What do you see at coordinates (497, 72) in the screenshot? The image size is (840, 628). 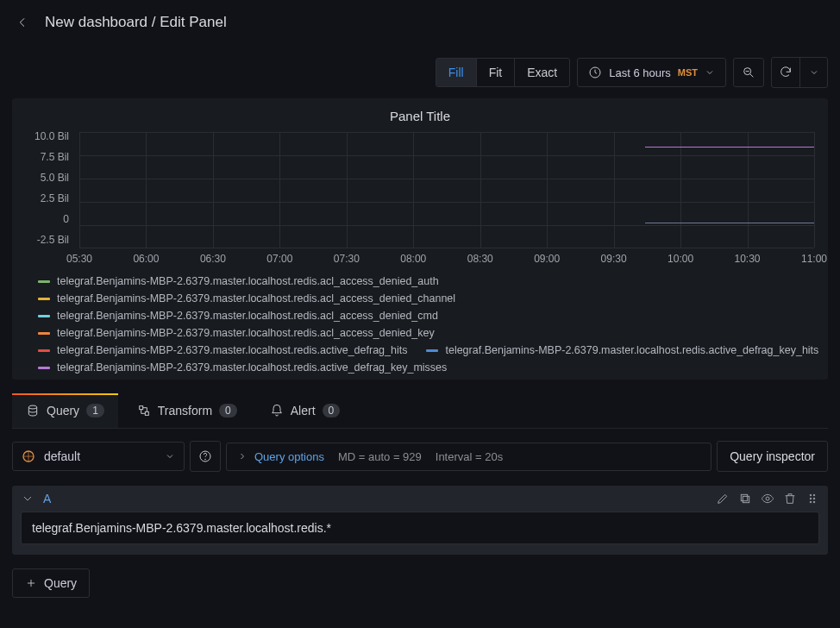 I see `view-fit-button: Fit` at bounding box center [497, 72].